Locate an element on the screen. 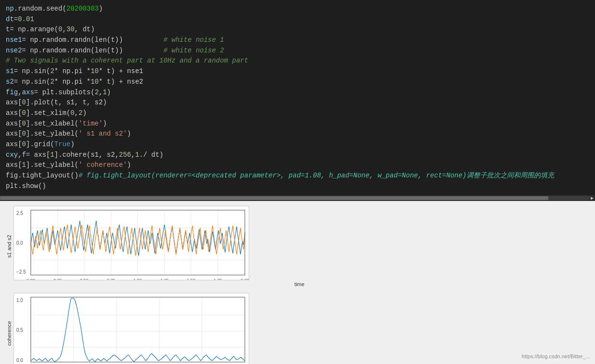 Image resolution: width=595 pixels, height=364 pixels. chart2-y-tick-00: 0.0 is located at coordinates (20, 361).